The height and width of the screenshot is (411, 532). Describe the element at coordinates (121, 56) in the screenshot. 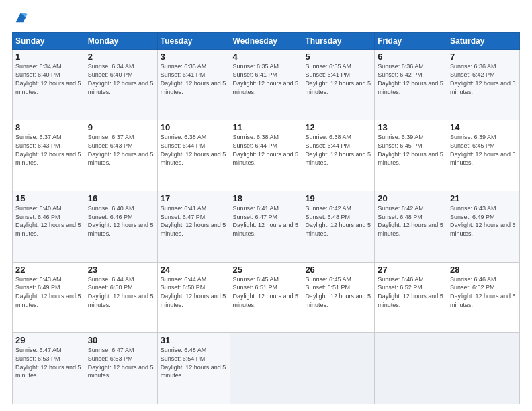

I see `day-number: 2` at that location.